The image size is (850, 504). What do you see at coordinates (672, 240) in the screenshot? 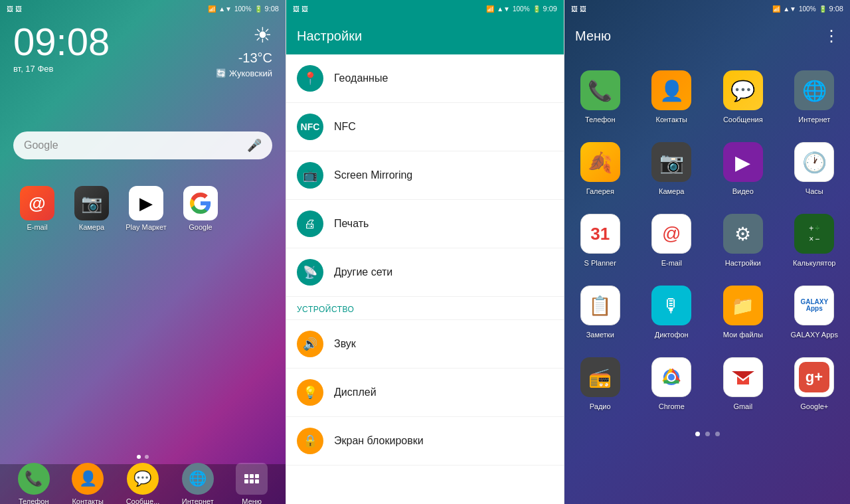
I see `app-email-menu: @ E-mail` at bounding box center [672, 240].